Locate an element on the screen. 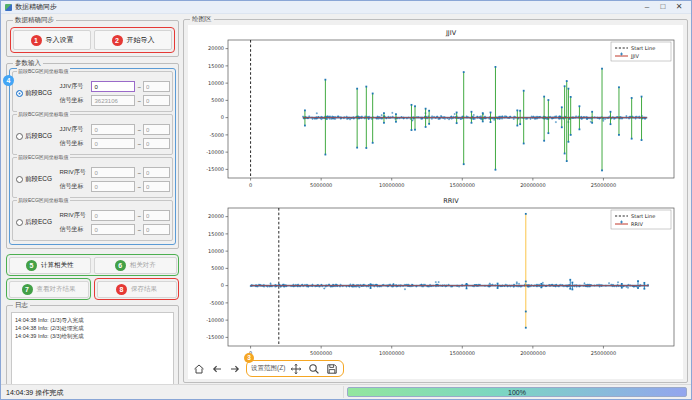  svg-text: Start Line is located at coordinates (643, 216).